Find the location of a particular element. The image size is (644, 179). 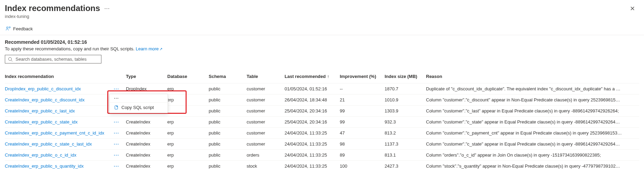

table-header-row: Index recommendation Type Database Schem… is located at coordinates (322, 77).